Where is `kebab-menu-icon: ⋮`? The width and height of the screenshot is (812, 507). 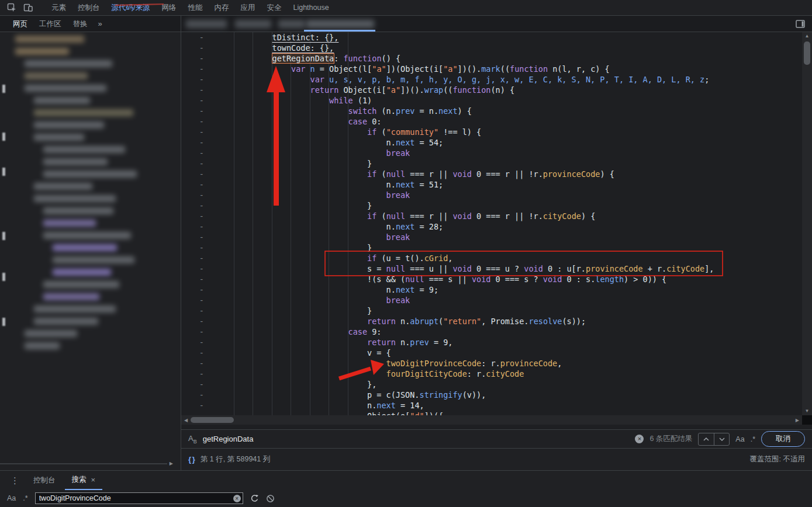 kebab-menu-icon: ⋮ is located at coordinates (15, 481).